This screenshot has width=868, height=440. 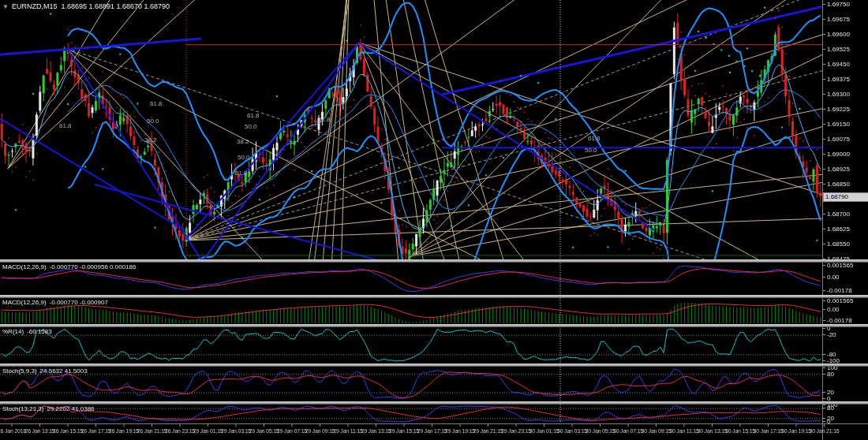 What do you see at coordinates (376, 431) in the screenshot?
I see `time-axis-label: 29 Jan 13:15` at bounding box center [376, 431].